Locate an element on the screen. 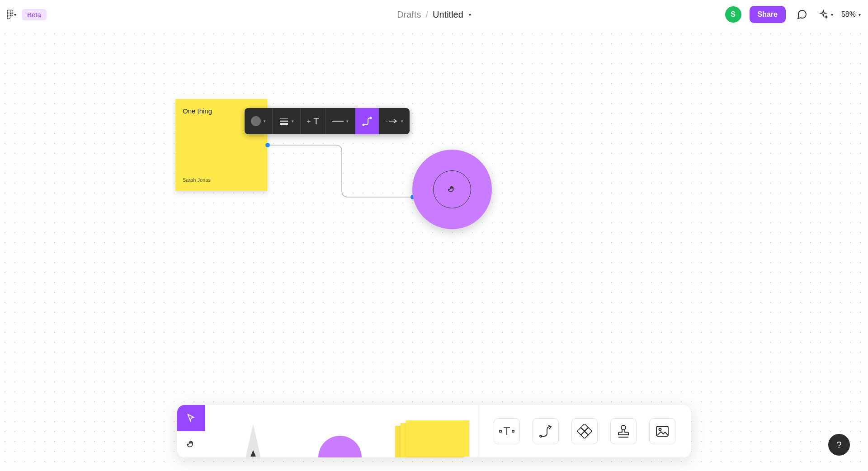  breadcrumb-folder: Drafts is located at coordinates (409, 14).